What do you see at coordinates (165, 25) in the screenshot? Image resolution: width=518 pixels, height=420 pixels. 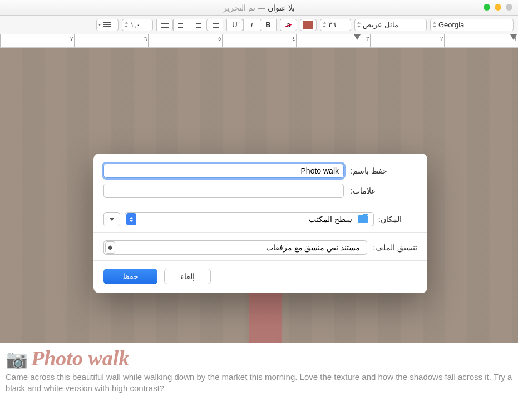 I see `align-justify-icon` at bounding box center [165, 25].